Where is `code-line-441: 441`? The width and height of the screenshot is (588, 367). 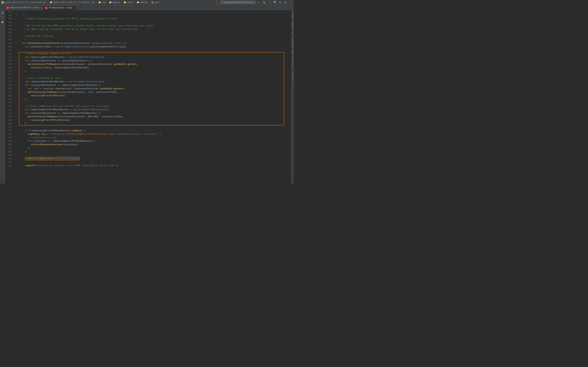
code-line-441: 441 is located at coordinates (148, 162).